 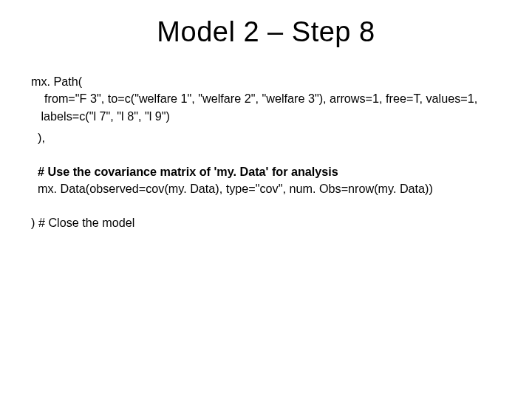 What do you see at coordinates (266, 117) in the screenshot?
I see `code-line: labels=c("l 7", "l 8", "l 9")` at bounding box center [266, 117].